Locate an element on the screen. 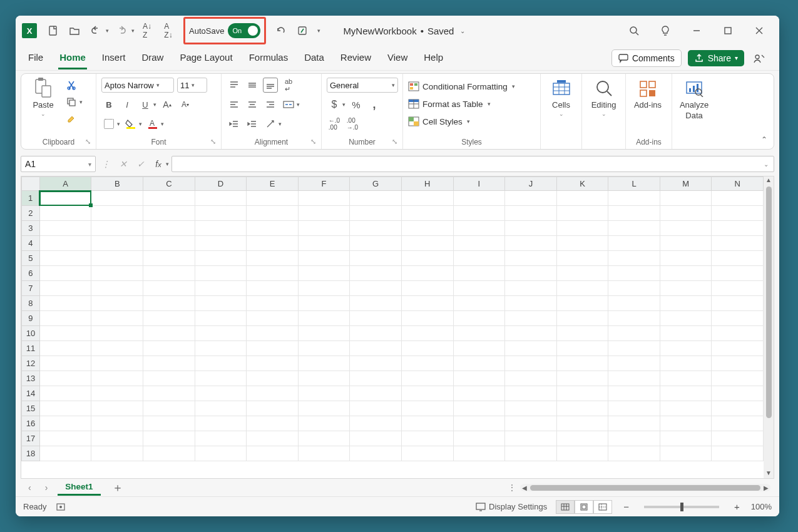  open-file-icon is located at coordinates (74, 31).